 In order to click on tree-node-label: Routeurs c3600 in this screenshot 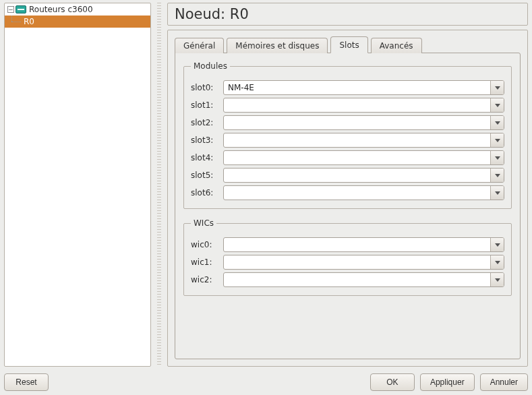, I will do `click(61, 9)`.